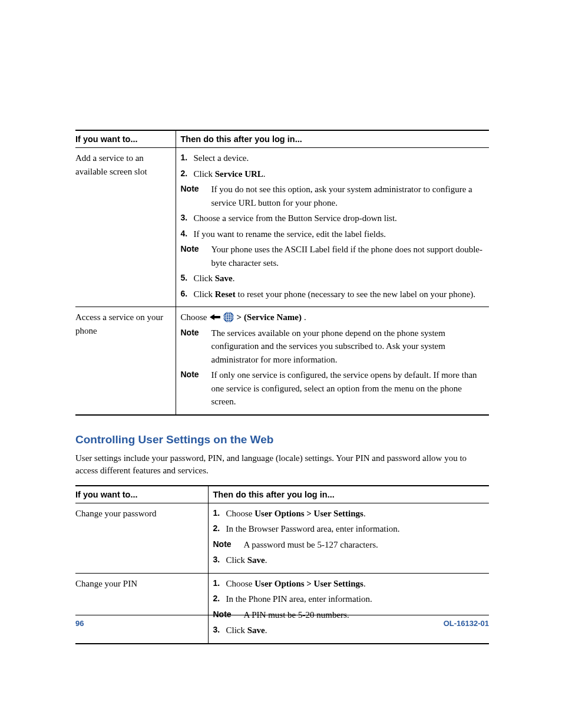 The width and height of the screenshot is (562, 728). What do you see at coordinates (239, 174) in the screenshot?
I see `bold-text: Service URL` at bounding box center [239, 174].